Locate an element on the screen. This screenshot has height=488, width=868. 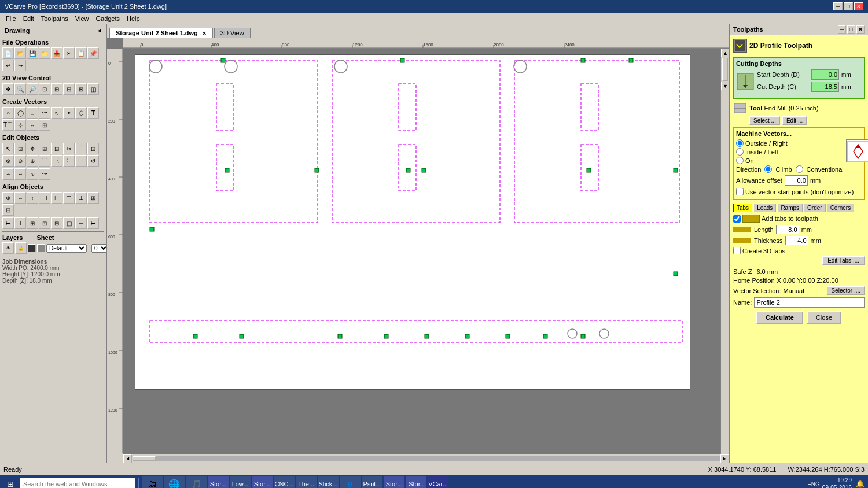
horizontal-scrollbar: ◄ ► is located at coordinates (426, 458).